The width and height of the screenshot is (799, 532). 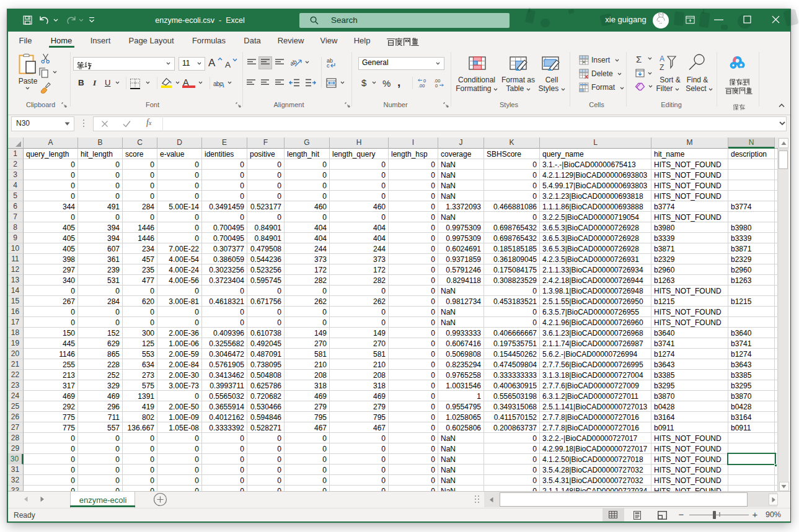 I want to click on svg-text: .00, so click(x=422, y=85).